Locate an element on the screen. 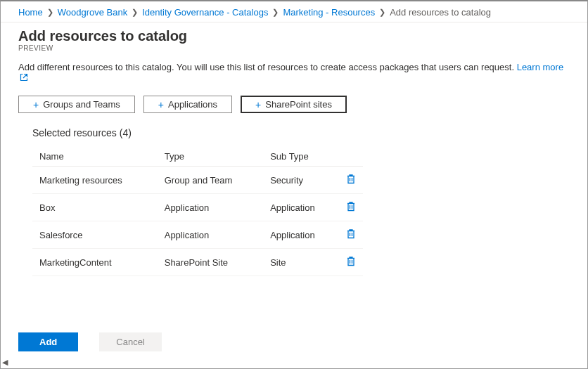  col-type: Type is located at coordinates (210, 157).